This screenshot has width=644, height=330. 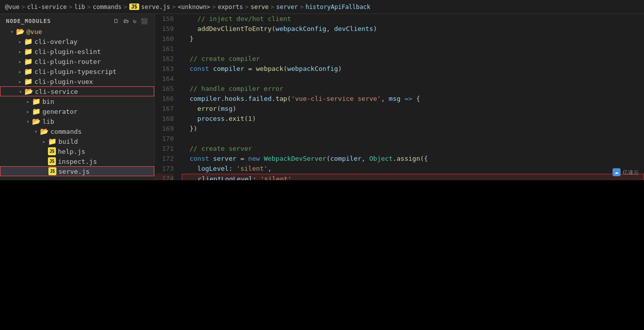 What do you see at coordinates (260, 7) in the screenshot?
I see `breadcrumb-serve: serve` at bounding box center [260, 7].